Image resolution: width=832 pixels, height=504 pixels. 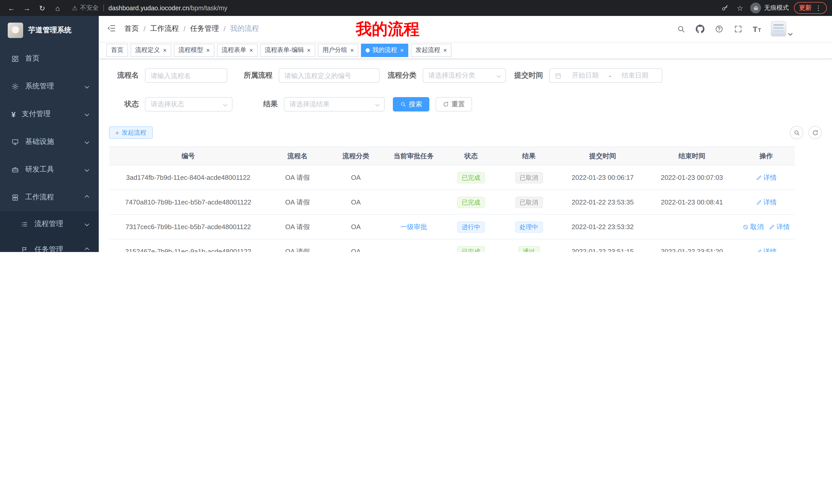 What do you see at coordinates (692, 202) in the screenshot?
I see `end-time: 2022-01-23 00:08:41` at bounding box center [692, 202].